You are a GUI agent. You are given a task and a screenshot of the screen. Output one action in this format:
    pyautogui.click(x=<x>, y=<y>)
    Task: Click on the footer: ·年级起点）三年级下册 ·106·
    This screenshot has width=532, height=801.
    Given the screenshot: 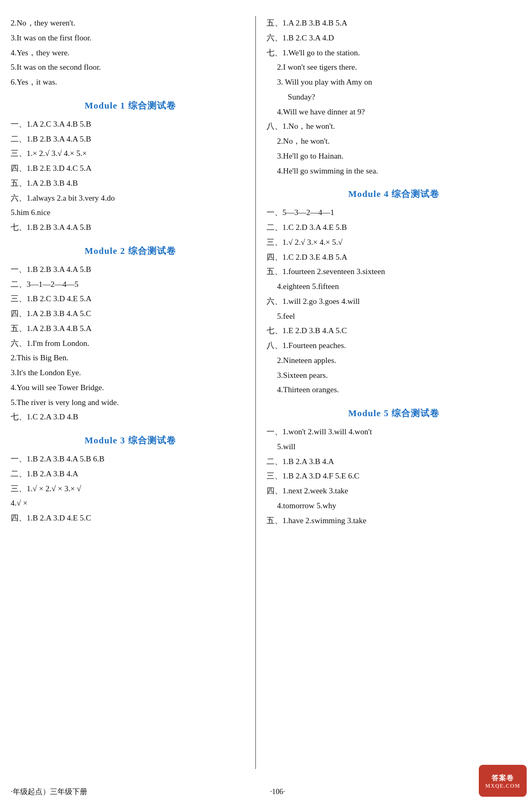 What is the action you would take?
    pyautogui.click(x=266, y=792)
    